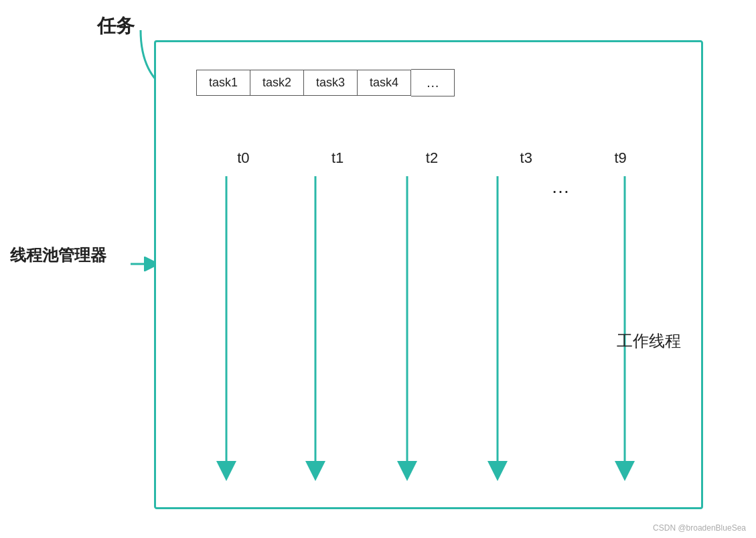  What do you see at coordinates (384, 83) in the screenshot?
I see `task-cell-4: task4` at bounding box center [384, 83].